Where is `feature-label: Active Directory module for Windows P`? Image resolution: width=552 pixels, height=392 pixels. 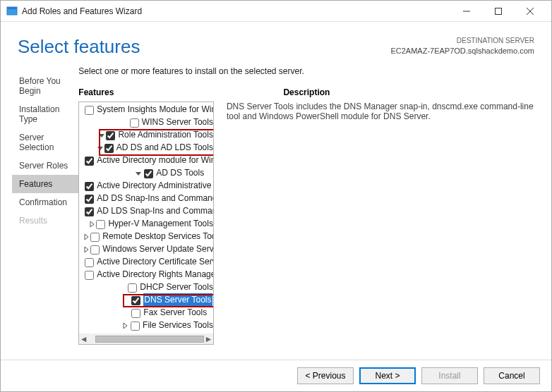 feature-label: Active Directory module for Windows P is located at coordinates (155, 161).